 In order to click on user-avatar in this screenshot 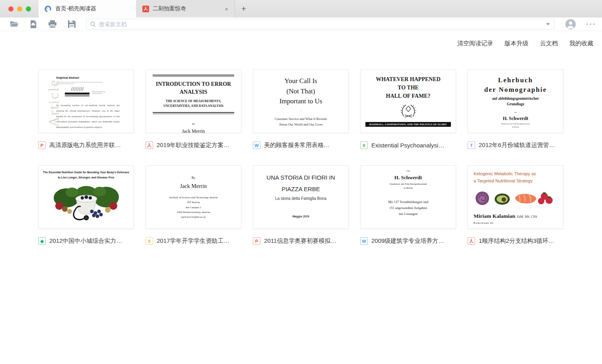, I will do `click(571, 24)`.